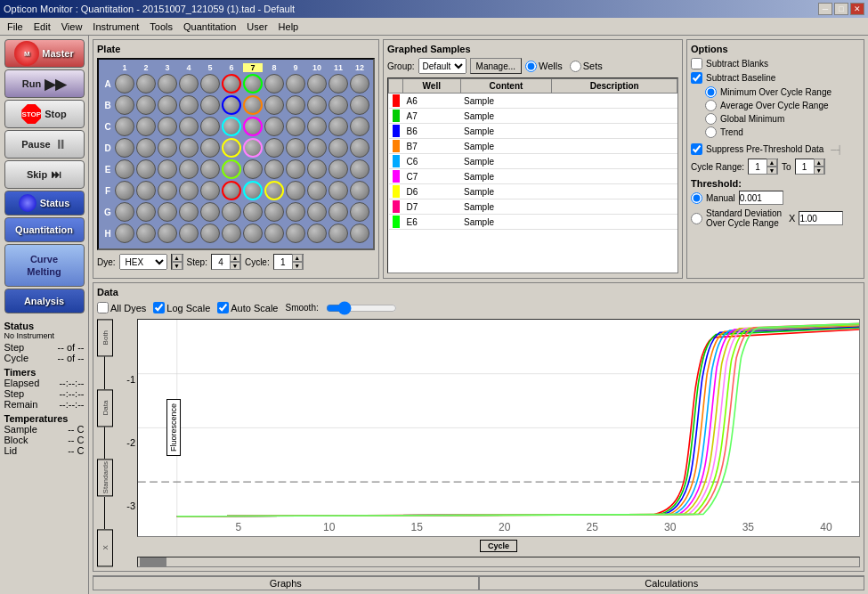 This screenshot has height=594, width=868. I want to click on well-f10, so click(317, 191).